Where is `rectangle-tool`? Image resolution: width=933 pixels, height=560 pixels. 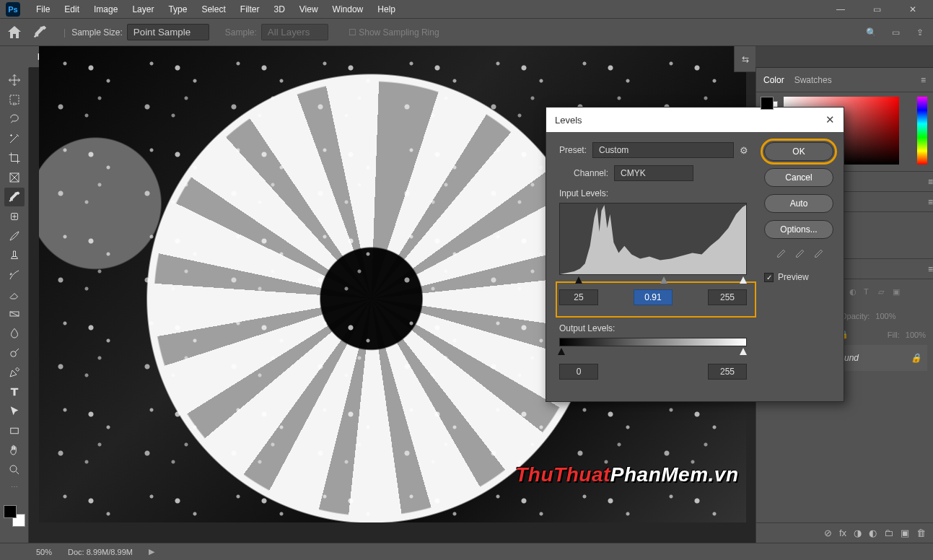
rectangle-tool is located at coordinates (14, 431).